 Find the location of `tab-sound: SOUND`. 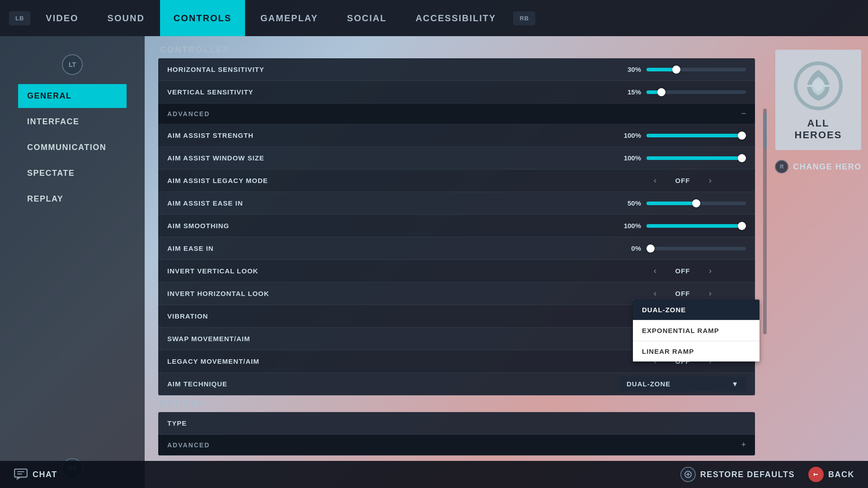

tab-sound: SOUND is located at coordinates (126, 18).